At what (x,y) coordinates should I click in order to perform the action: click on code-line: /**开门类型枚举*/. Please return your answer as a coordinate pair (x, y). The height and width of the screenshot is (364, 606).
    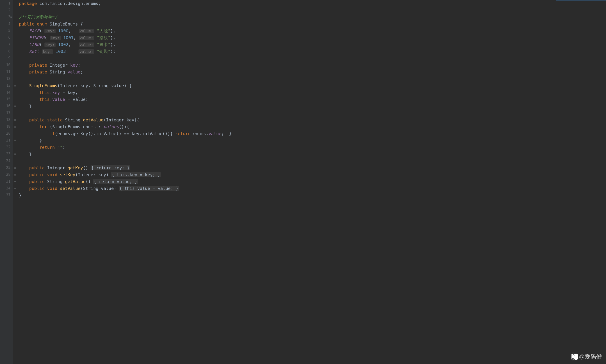
    Looking at the image, I should click on (312, 17).